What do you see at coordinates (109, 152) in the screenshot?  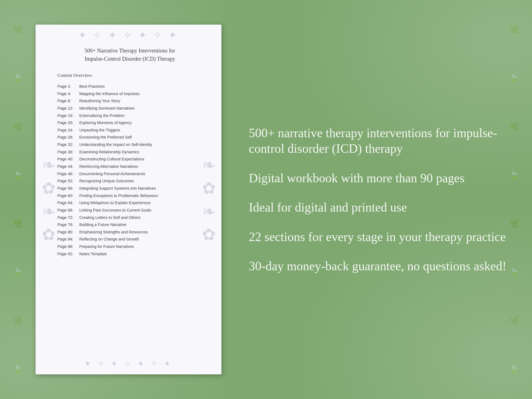 I see `toc-page-title: Examining Relationship Dynamics` at bounding box center [109, 152].